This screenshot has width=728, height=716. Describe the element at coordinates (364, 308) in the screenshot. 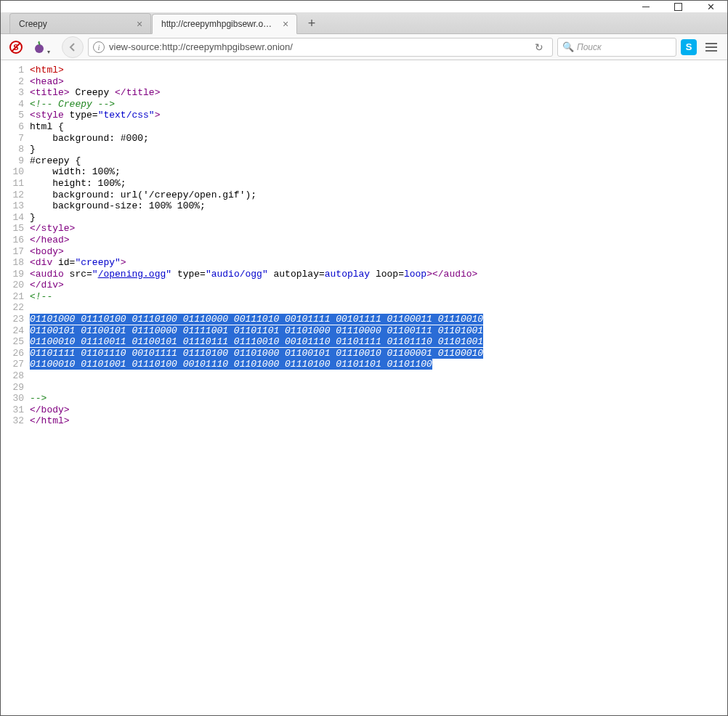

I see `source-line: 22` at that location.